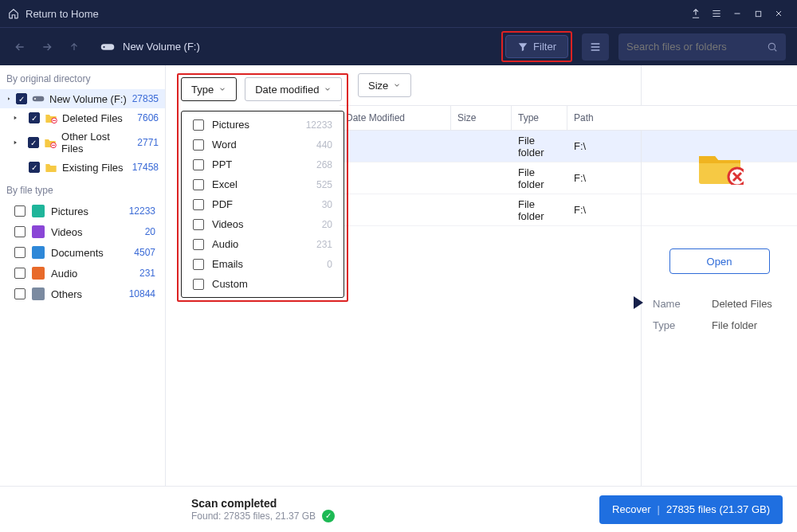 The width and height of the screenshot is (797, 532). What do you see at coordinates (398, 509) in the screenshot?
I see `footer: Scan completed Found: 27835 files, 21.37…` at bounding box center [398, 509].